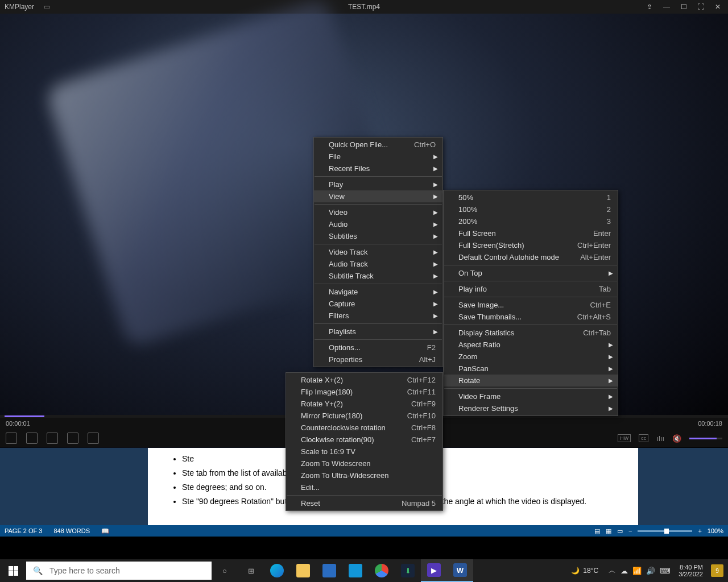 This screenshot has width=728, height=582. Describe the element at coordinates (531, 233) in the screenshot. I see `view-menu-item: Full ScreenEnter` at that location.